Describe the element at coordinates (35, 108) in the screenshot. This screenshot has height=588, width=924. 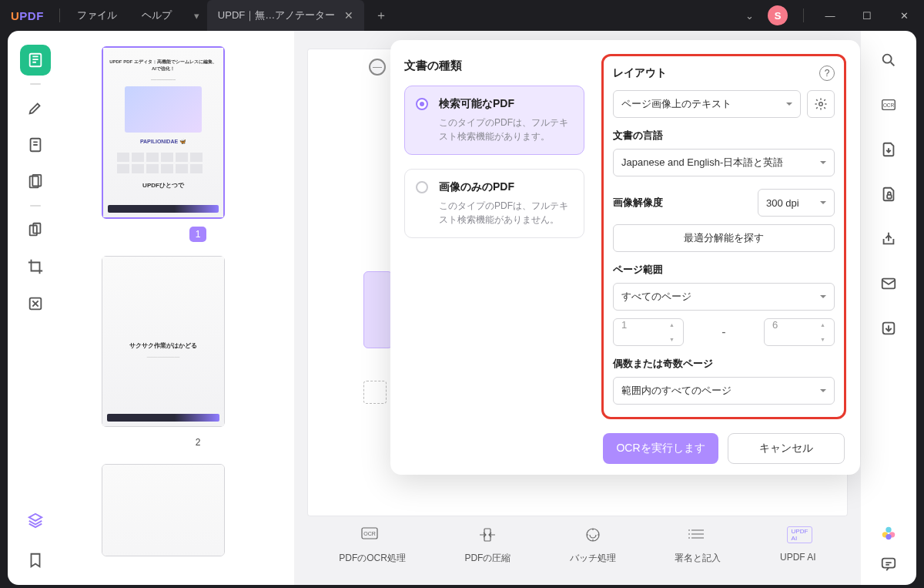
I see `pencil-icon` at that location.